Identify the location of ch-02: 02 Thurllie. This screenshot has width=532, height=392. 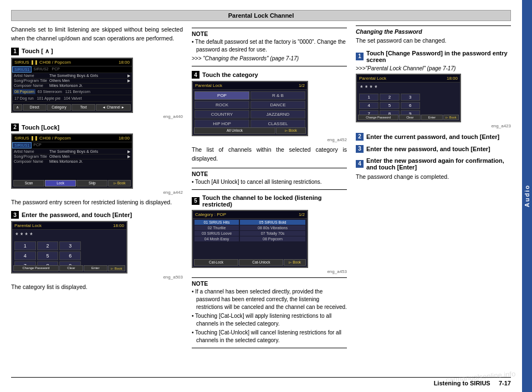
(217, 228).